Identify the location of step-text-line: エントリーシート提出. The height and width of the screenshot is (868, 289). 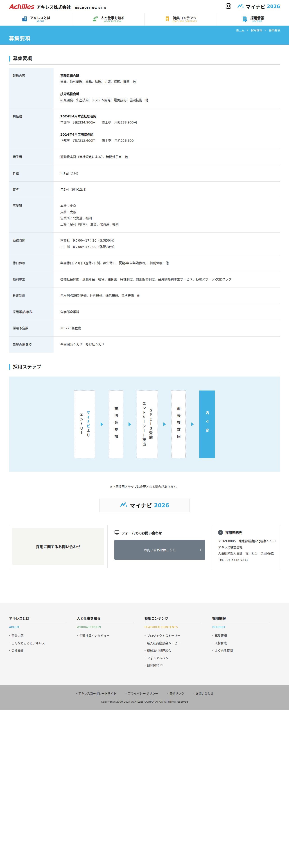
(144, 424).